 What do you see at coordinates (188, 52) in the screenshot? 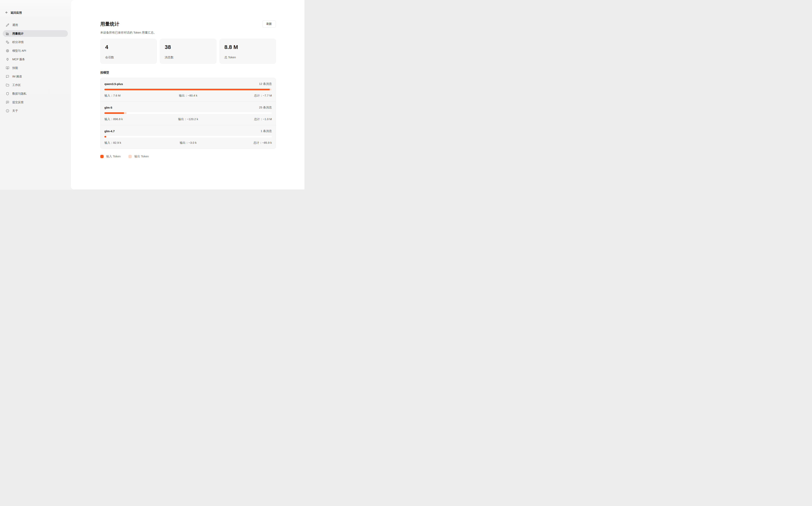
I see `stat-card-messages: 38 消息数` at bounding box center [188, 52].